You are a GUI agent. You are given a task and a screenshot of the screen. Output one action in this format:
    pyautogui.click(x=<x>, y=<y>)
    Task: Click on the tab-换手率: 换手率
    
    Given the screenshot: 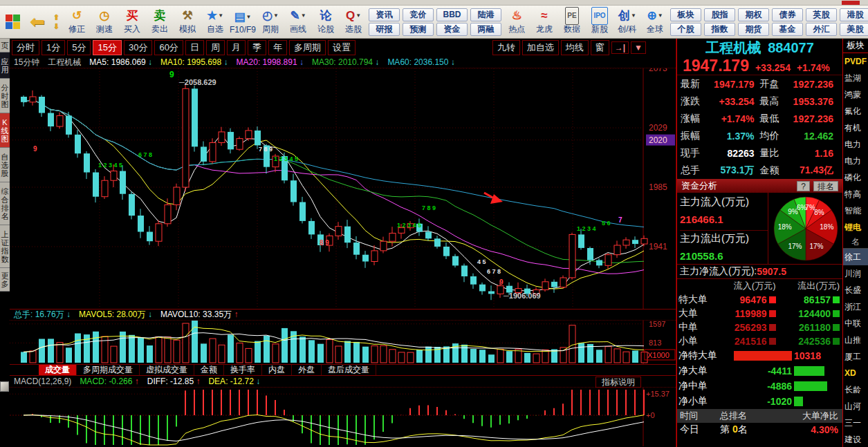 What is the action you would take?
    pyautogui.click(x=243, y=370)
    